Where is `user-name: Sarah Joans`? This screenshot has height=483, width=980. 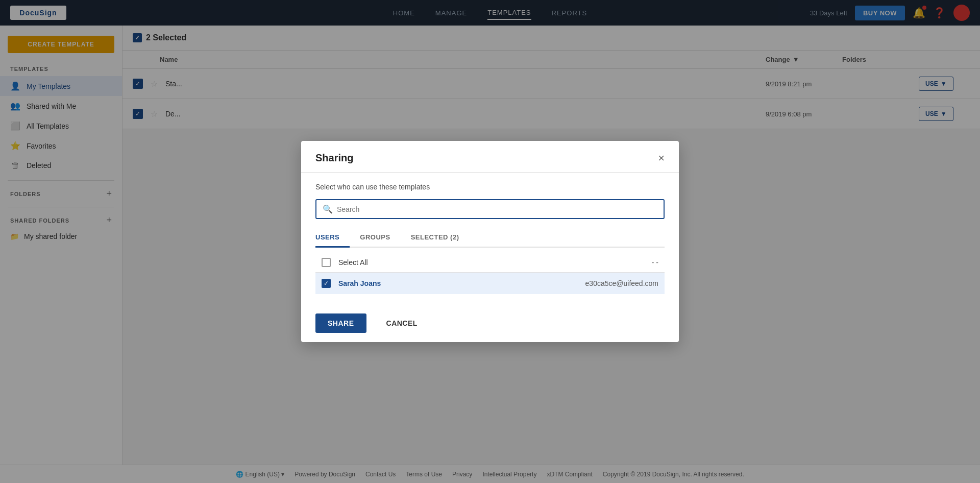 user-name: Sarah Joans is located at coordinates (458, 283).